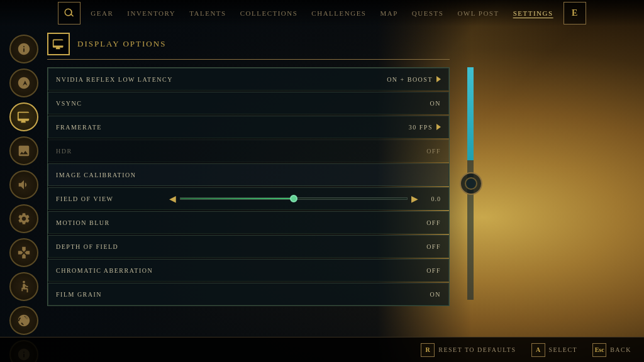 Image resolution: width=644 pixels, height=362 pixels. I want to click on film-grain-value: ON, so click(435, 294).